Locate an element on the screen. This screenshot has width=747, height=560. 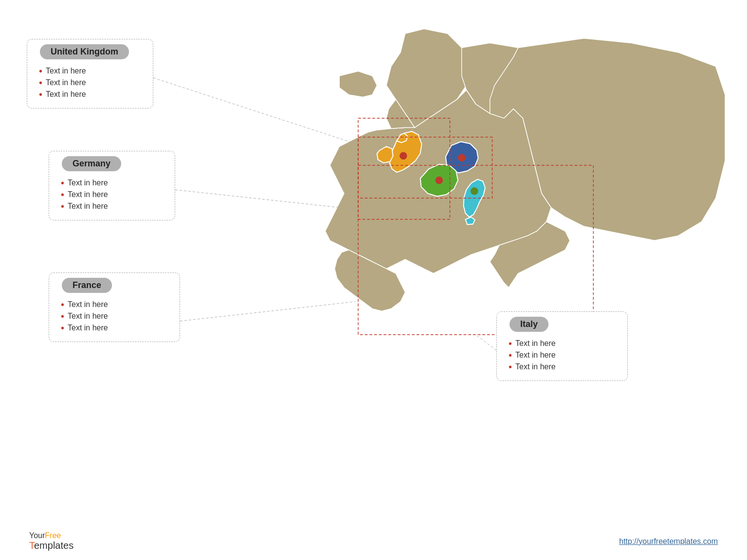
france-title: France is located at coordinates (87, 285).